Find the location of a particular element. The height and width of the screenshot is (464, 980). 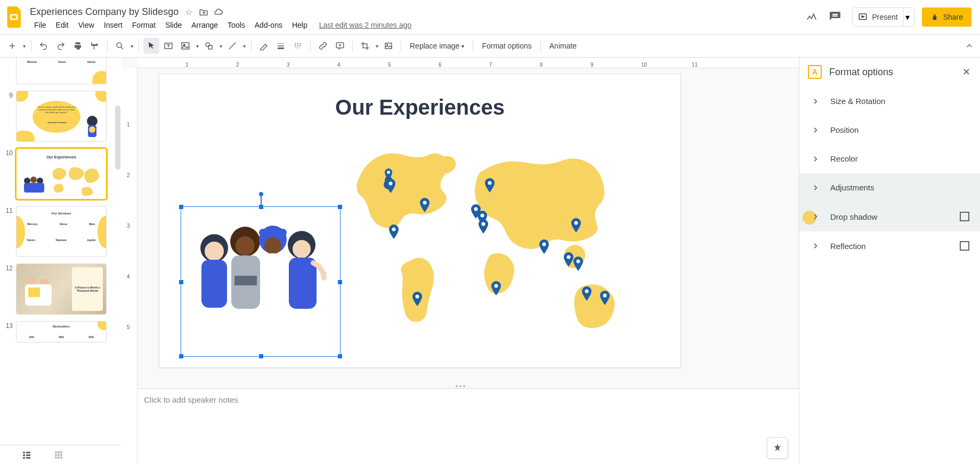

menu-addons: Add-ons is located at coordinates (269, 25).